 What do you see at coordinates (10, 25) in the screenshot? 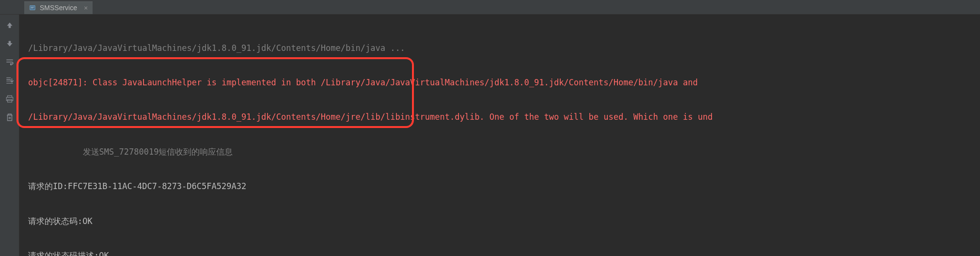
I see `arrow-up-icon` at bounding box center [10, 25].